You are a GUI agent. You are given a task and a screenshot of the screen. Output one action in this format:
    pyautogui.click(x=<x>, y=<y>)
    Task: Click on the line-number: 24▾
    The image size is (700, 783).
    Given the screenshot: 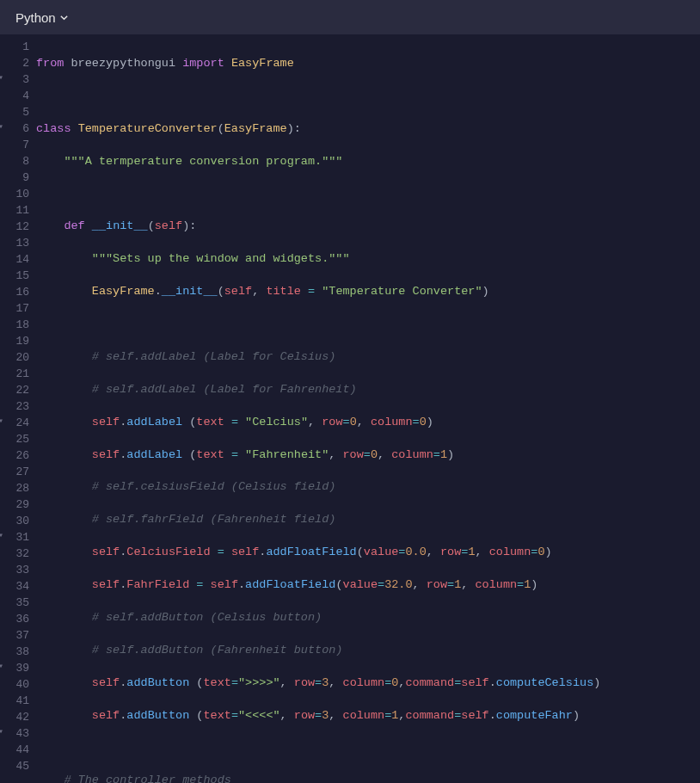 What is the action you would take?
    pyautogui.click(x=18, y=423)
    